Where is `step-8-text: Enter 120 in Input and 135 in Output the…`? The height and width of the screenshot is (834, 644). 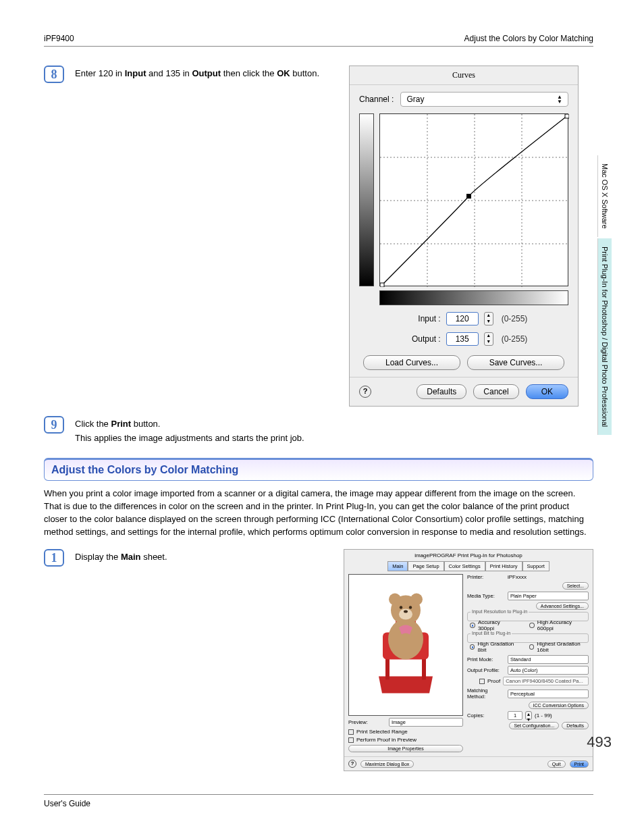 step-8-text: Enter 120 in Input and 135 in Output the… is located at coordinates (207, 73).